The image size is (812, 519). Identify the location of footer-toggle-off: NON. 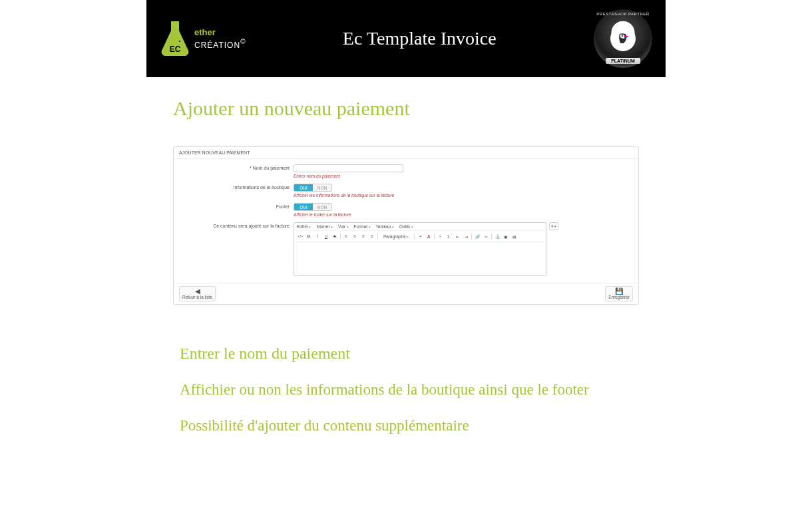
(322, 207).